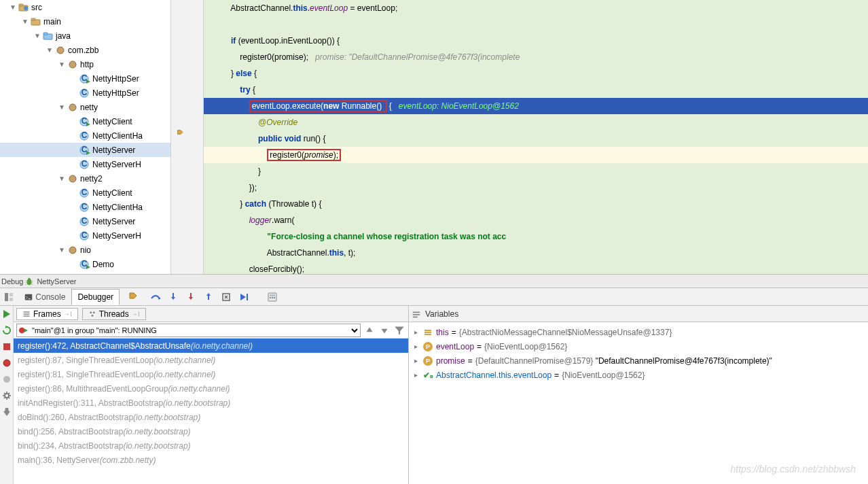  I want to click on variable-row: ▸✔ₒAbstractChannel.this.eventLoop = {Nio…, so click(638, 375).